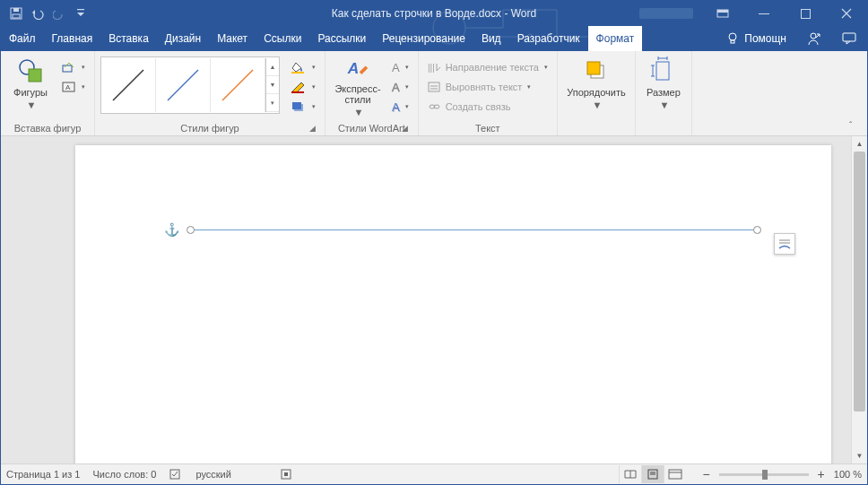  What do you see at coordinates (473, 230) in the screenshot?
I see `selected-line-shape` at bounding box center [473, 230].